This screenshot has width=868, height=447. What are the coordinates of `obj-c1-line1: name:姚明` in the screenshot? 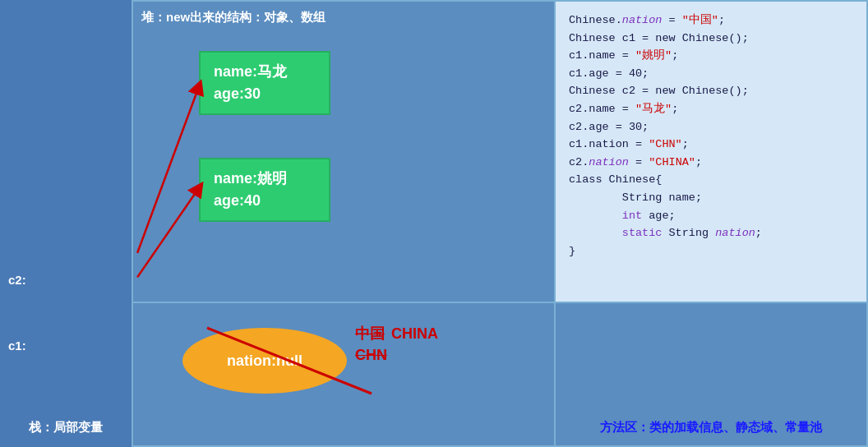 It's located at (265, 179).